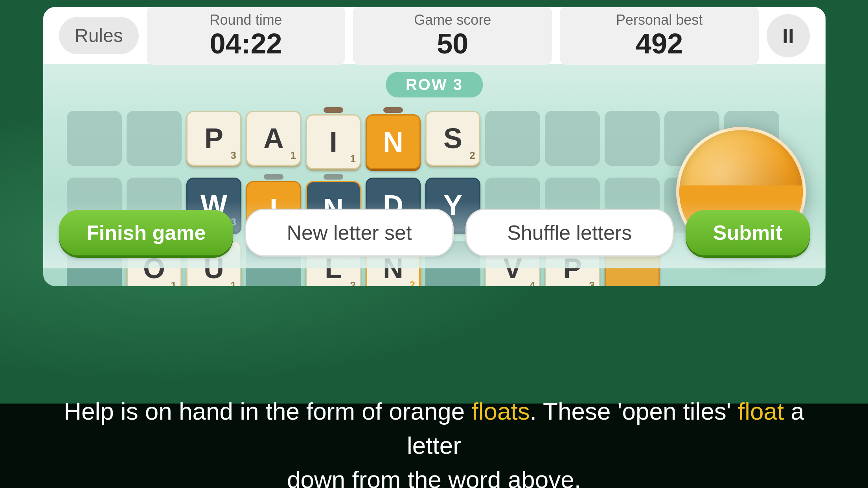 This screenshot has height=488, width=868. I want to click on header: Rules Round time 04:22 Game score 50 Per…, so click(434, 35).